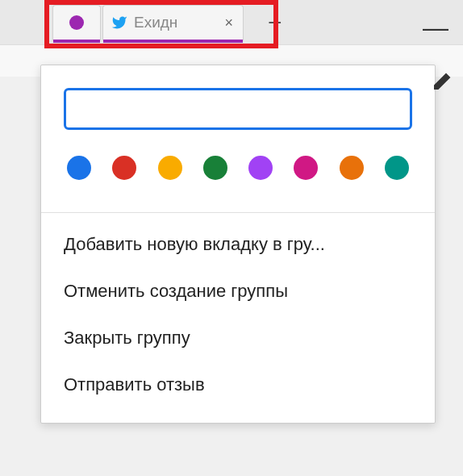 The image size is (463, 476). What do you see at coordinates (124, 168) in the screenshot?
I see `color-swatch-red` at bounding box center [124, 168].